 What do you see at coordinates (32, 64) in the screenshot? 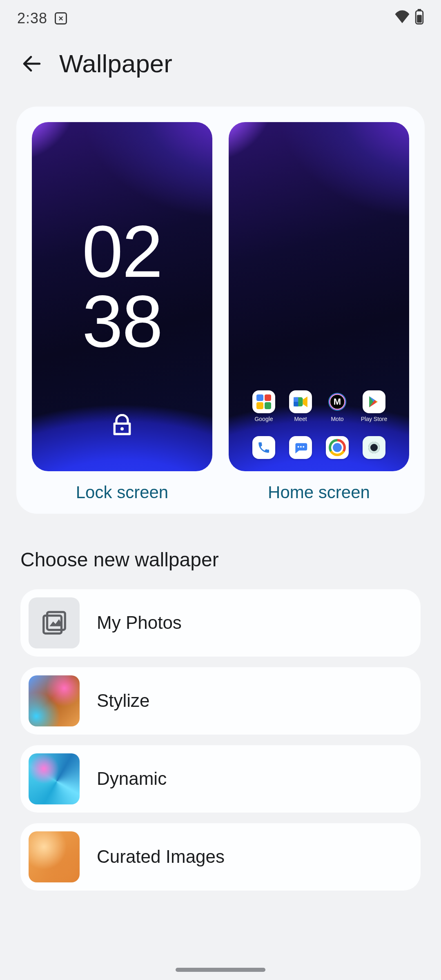
I see `back-button` at bounding box center [32, 64].